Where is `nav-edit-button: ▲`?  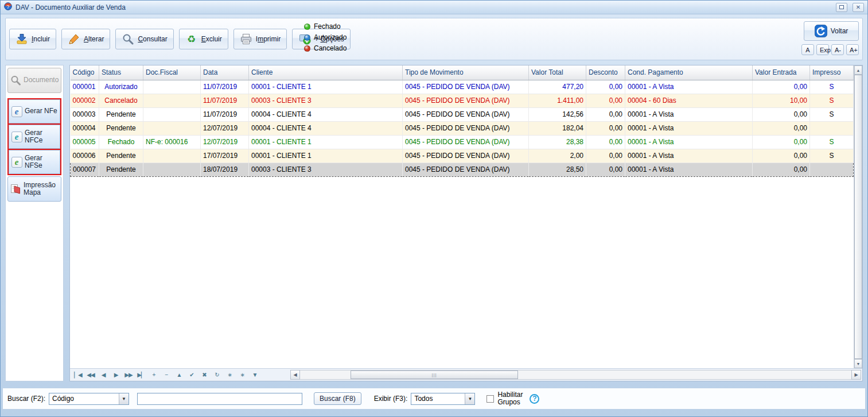
nav-edit-button: ▲ is located at coordinates (179, 375).